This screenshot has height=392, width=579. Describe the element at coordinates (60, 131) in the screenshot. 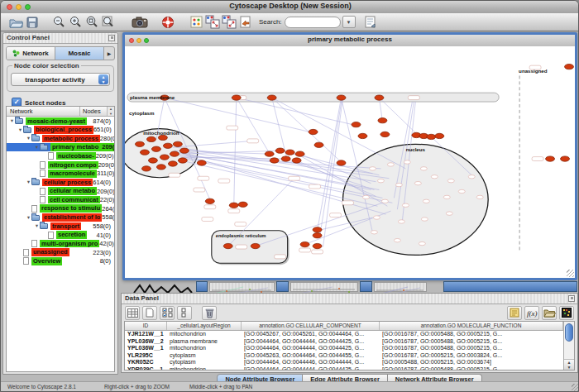

I see `tree-item-biological-process: ▼biological_process651(0)` at that location.